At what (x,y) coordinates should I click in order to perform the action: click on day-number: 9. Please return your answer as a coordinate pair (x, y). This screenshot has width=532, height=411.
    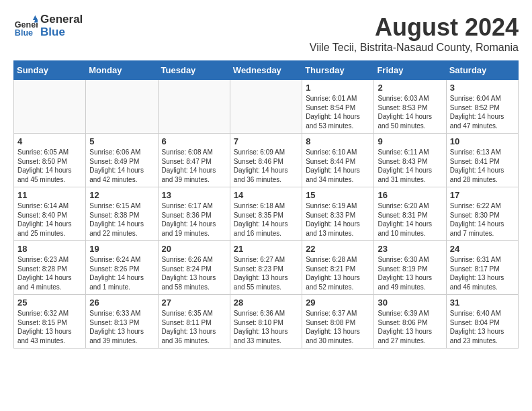
    Looking at the image, I should click on (410, 141).